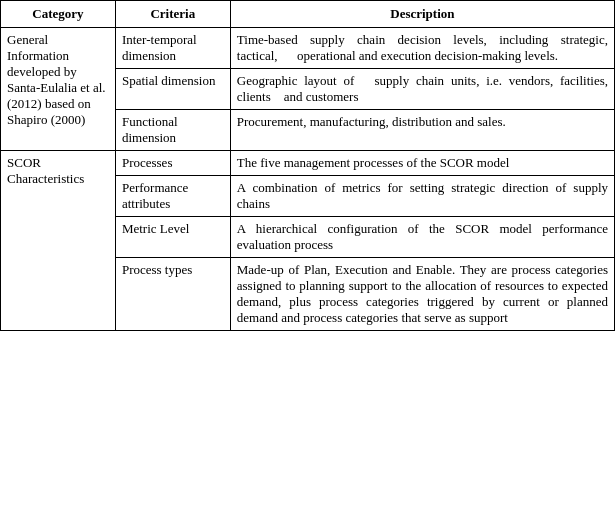 The width and height of the screenshot is (615, 525). Describe the element at coordinates (172, 164) in the screenshot. I see `criteria-processes: Processes` at that location.